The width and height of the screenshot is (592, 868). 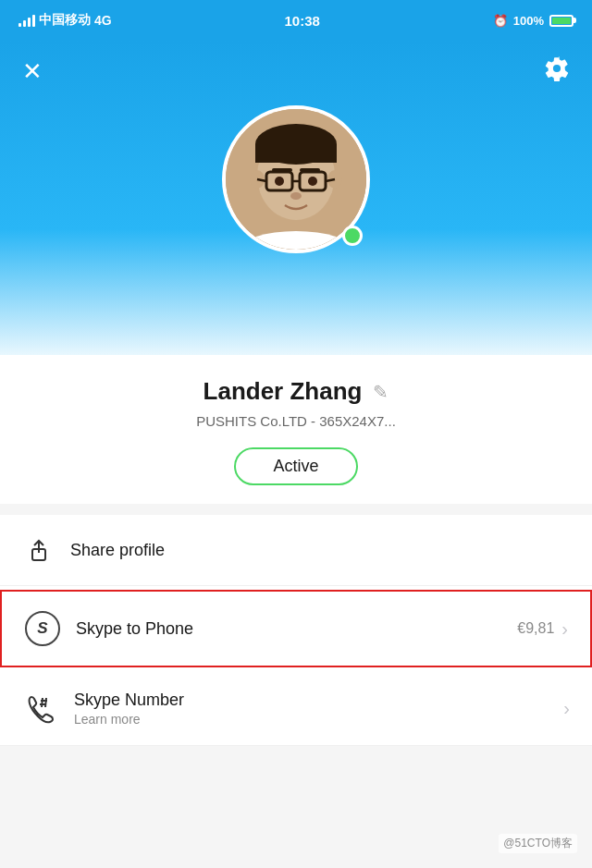 What do you see at coordinates (529, 20) in the screenshot?
I see `battery-label: 100%` at bounding box center [529, 20].